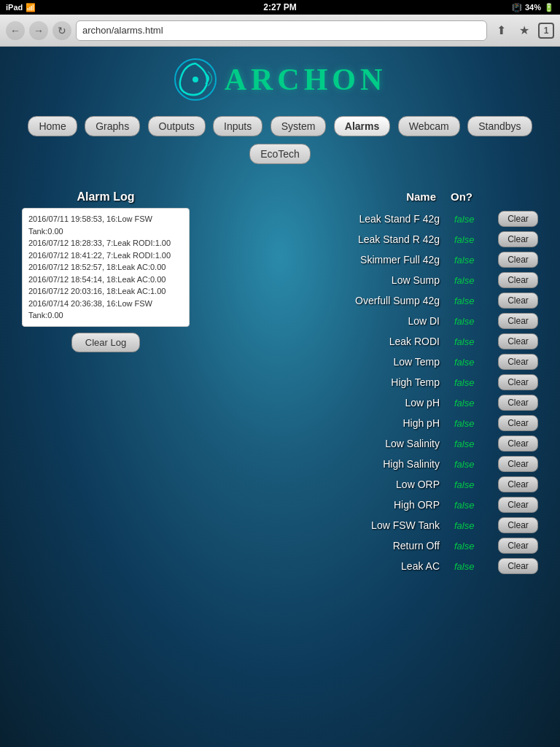 This screenshot has height=747, width=560. What do you see at coordinates (330, 239) in the screenshot?
I see `alarm-name: Leak Stand R 42g` at bounding box center [330, 239].